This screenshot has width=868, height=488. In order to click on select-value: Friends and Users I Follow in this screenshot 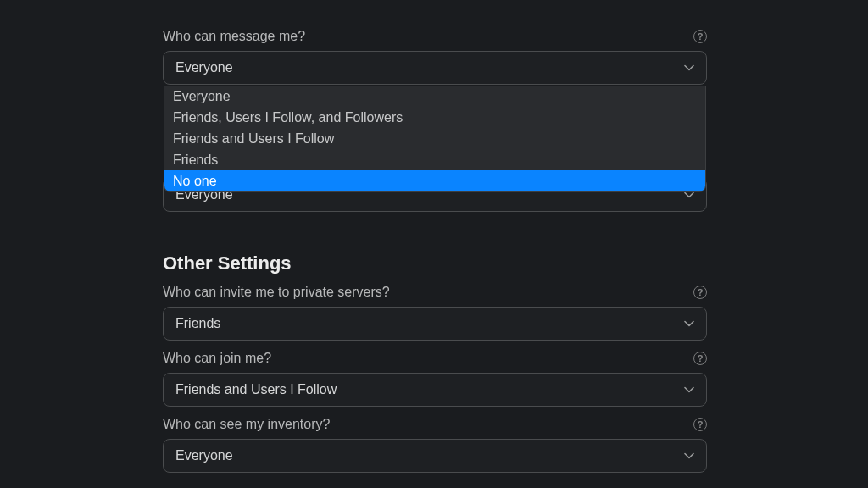, I will do `click(256, 390)`.